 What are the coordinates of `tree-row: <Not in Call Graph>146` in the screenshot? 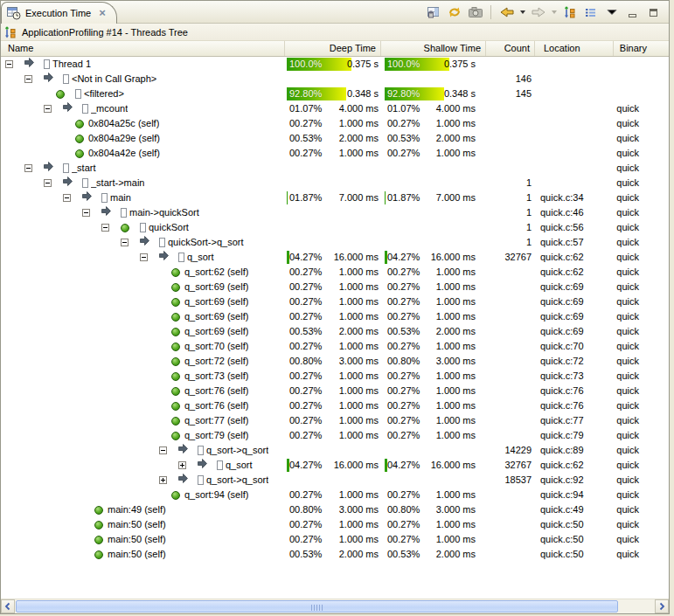 It's located at (335, 79).